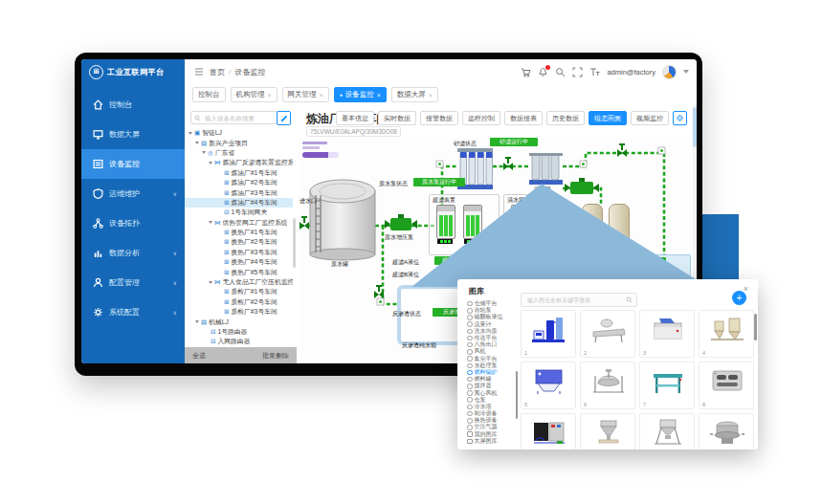  What do you see at coordinates (670, 73) in the screenshot?
I see `avatar` at bounding box center [670, 73].